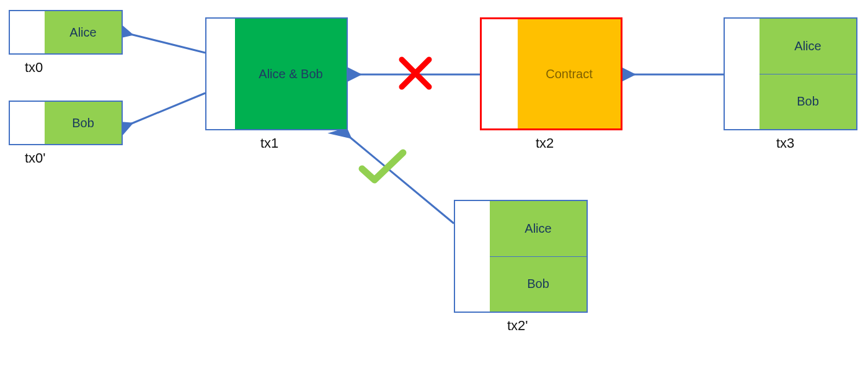 This screenshot has height=368, width=868. What do you see at coordinates (83, 123) in the screenshot?
I see `tx0-bob-cell: Bob` at bounding box center [83, 123].